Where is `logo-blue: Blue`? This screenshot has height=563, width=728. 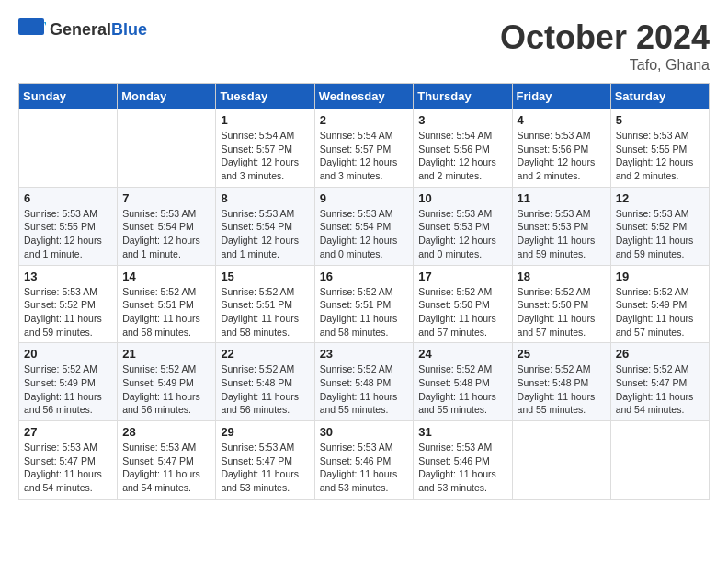
logo-blue: Blue is located at coordinates (129, 29).